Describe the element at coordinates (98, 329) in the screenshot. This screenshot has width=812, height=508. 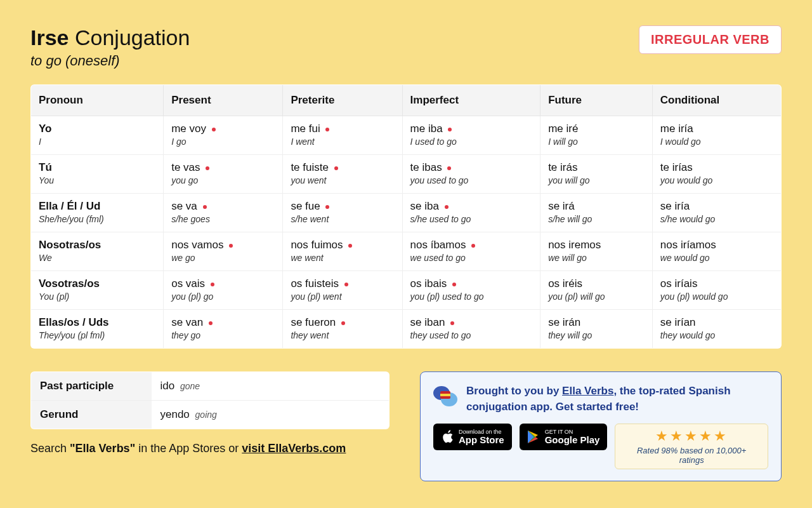
I see `pronoun-cell: Ellas/os / UdsThey/you (pl fml)` at that location.